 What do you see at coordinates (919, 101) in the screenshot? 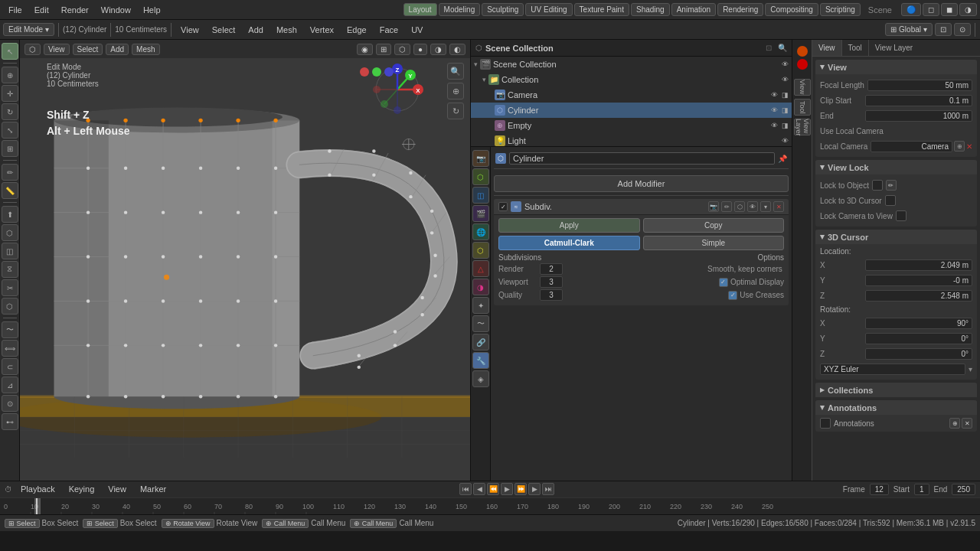
I see `clip-start-value: 0.1 m` at bounding box center [919, 101].